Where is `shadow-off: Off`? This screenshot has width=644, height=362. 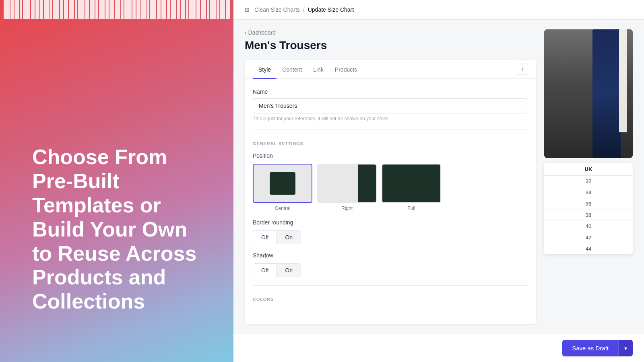
shadow-off: Off is located at coordinates (265, 270).